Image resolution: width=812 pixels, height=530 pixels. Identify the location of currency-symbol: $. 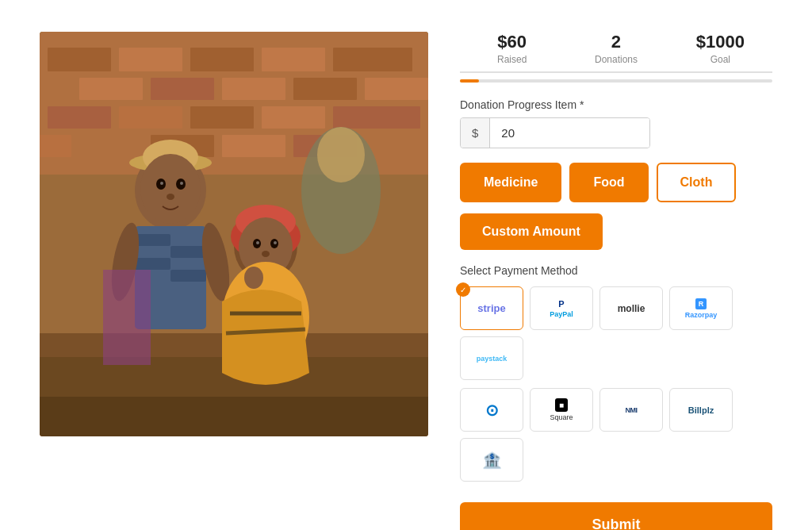
(476, 133).